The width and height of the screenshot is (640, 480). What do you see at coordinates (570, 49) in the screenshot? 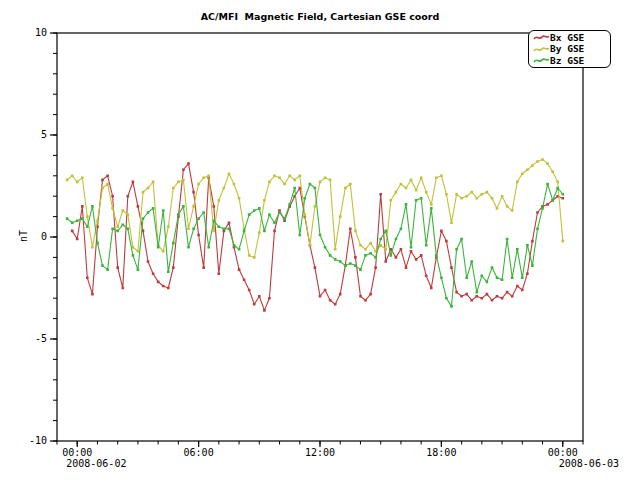
I see `legend-box: Bx GSE By GSE Bz GSE` at bounding box center [570, 49].